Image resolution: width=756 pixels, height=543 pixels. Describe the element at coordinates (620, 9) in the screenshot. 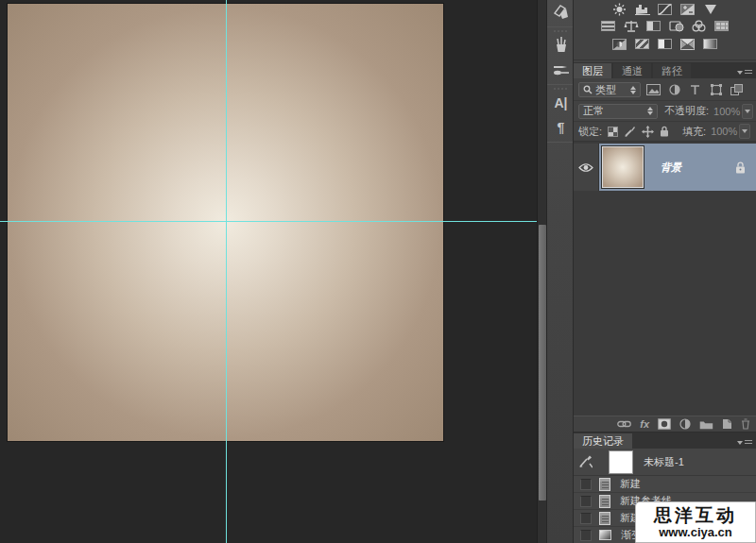

I see `brightness-contrast-icon` at that location.